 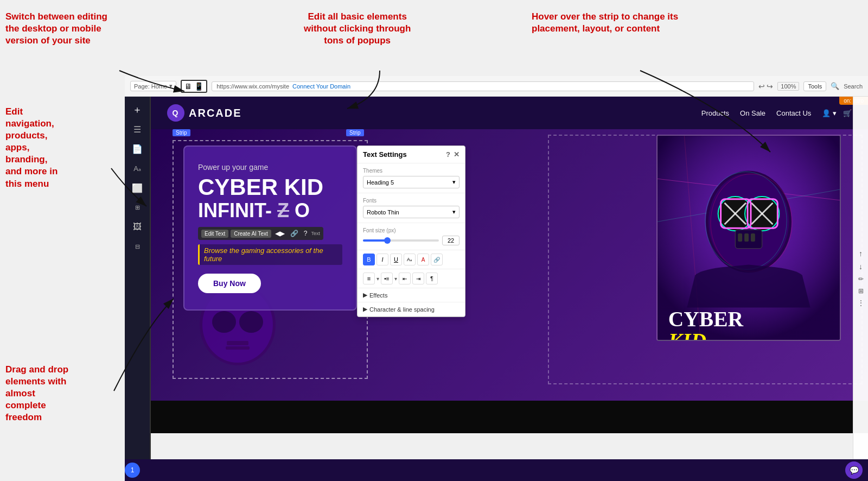 What do you see at coordinates (853, 86) in the screenshot?
I see `search-label: Search` at bounding box center [853, 86].